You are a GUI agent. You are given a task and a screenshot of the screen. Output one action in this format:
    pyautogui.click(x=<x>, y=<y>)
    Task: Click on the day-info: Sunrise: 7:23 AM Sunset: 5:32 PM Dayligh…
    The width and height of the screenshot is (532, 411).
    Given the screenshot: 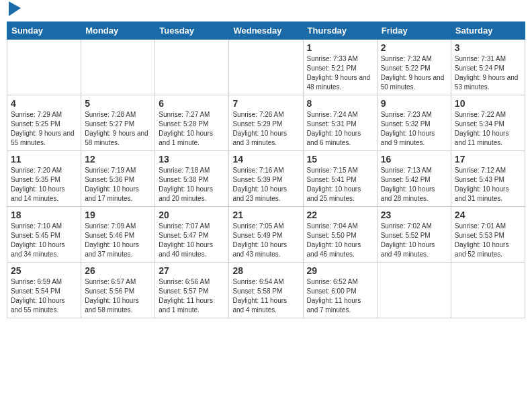 What is the action you would take?
    pyautogui.click(x=414, y=129)
    